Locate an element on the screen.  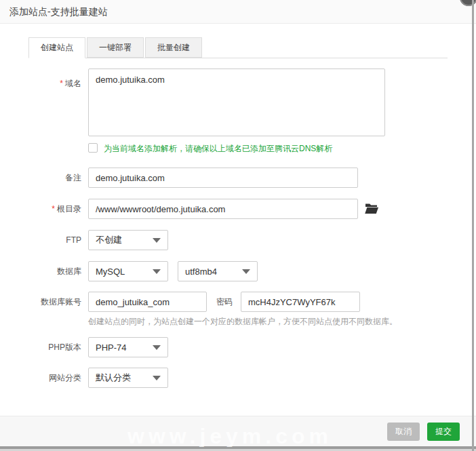
db-password-label: 密码 is located at coordinates (224, 302).